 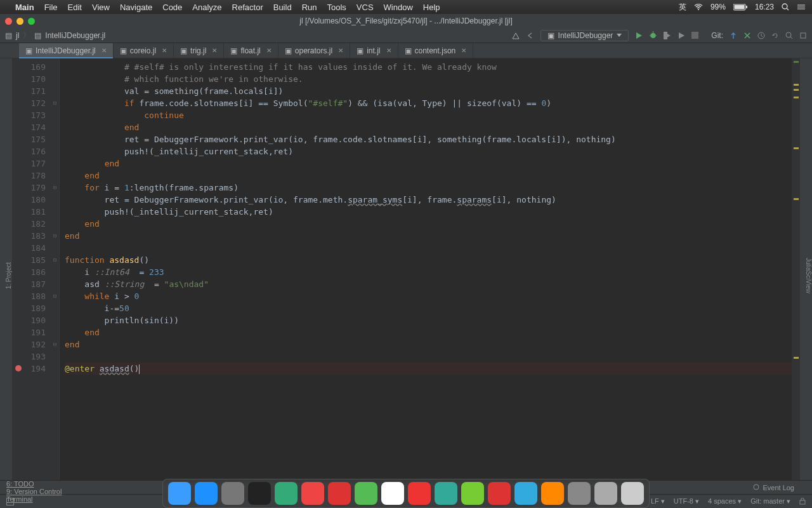 What do you see at coordinates (436, 51) in the screenshot?
I see `tab-content-json: ▣content.json✕` at bounding box center [436, 51].